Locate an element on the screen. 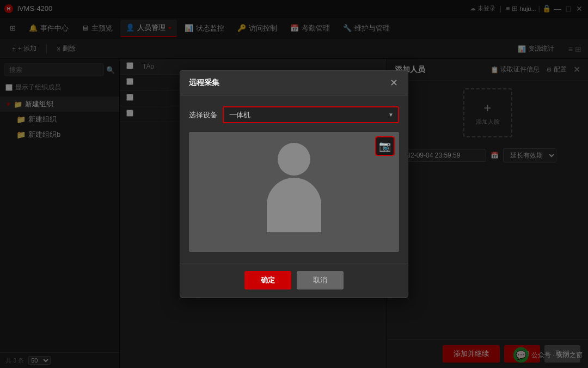  device-label: 选择设备 is located at coordinates (203, 115).